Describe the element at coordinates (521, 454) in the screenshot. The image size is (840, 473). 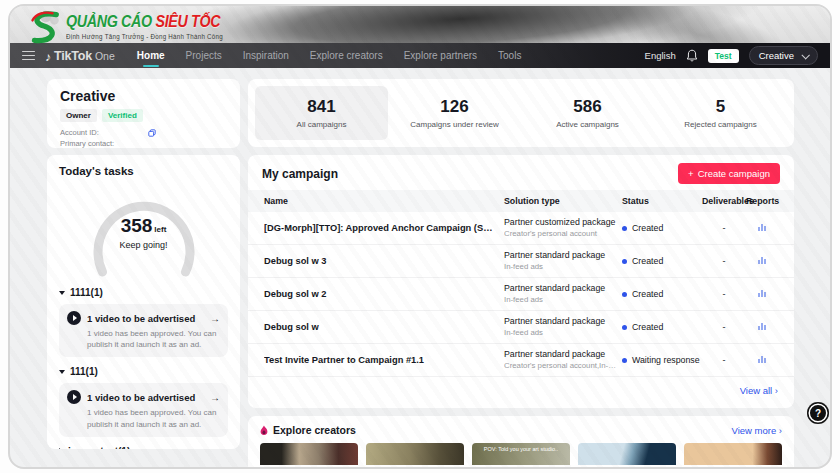
I see `creator-thumbnail: POV: Told you your art studio..` at that location.